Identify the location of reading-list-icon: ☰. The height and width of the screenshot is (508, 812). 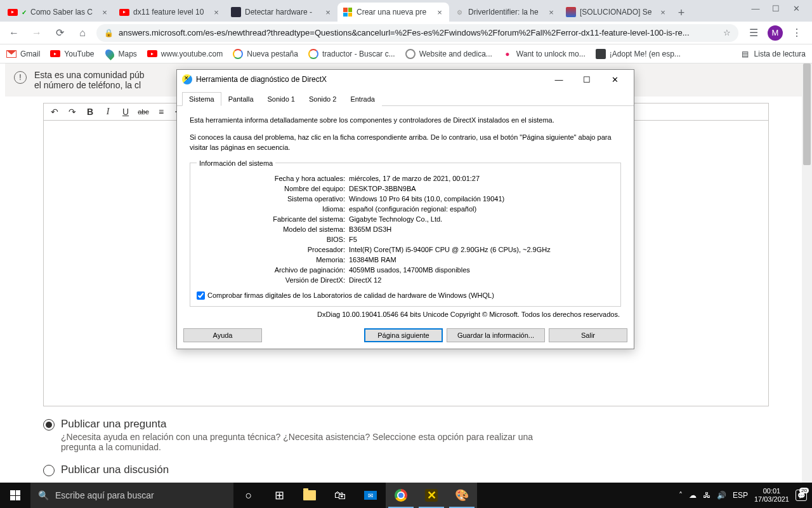
(754, 33).